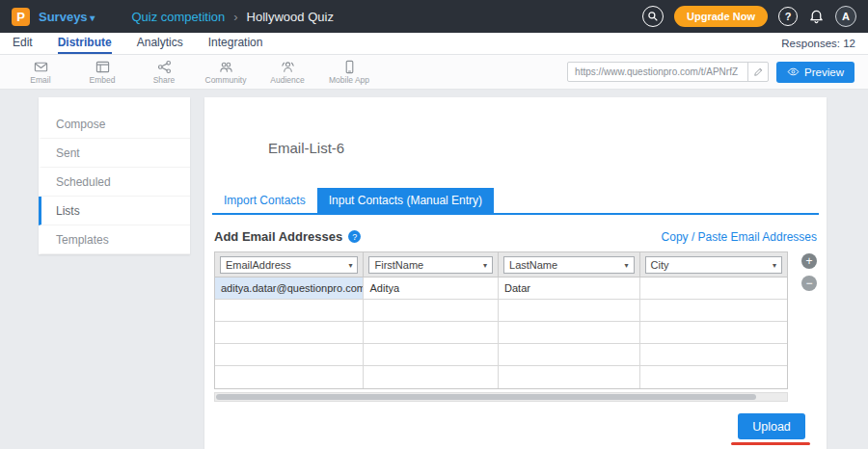 This screenshot has height=449, width=868. What do you see at coordinates (235, 17) in the screenshot?
I see `breadcrumb-separator` at bounding box center [235, 17].